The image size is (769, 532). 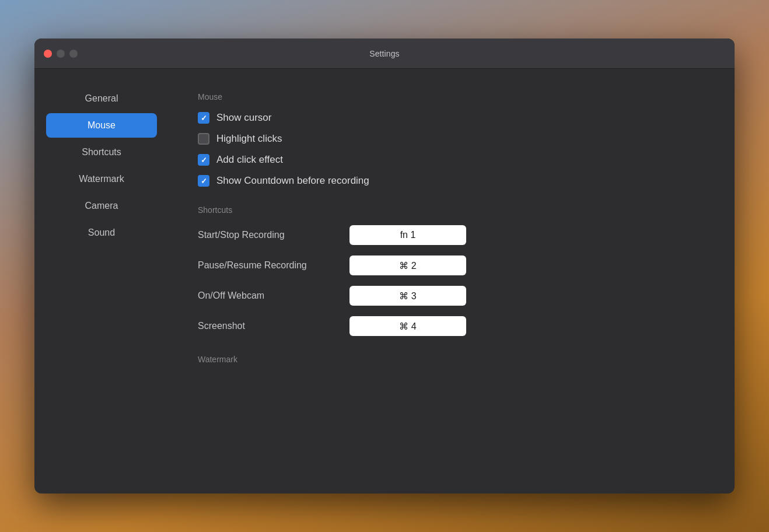 I want to click on screenshot-input, so click(x=408, y=326).